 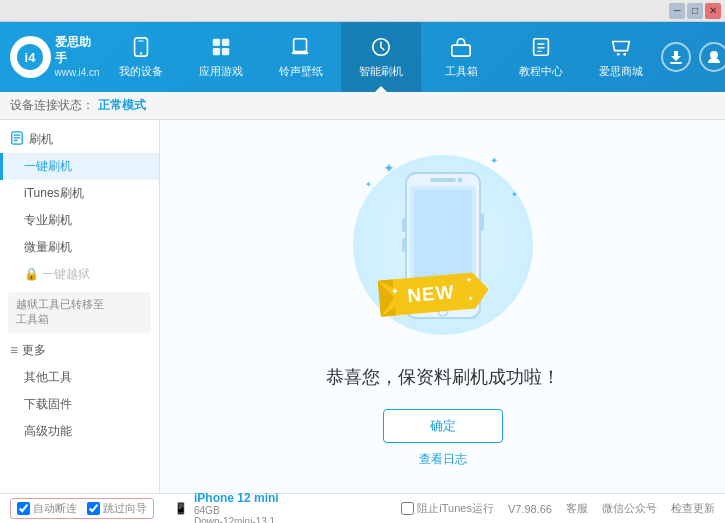 I want to click on nav-item-tutorial: 教程中心, so click(x=541, y=57).